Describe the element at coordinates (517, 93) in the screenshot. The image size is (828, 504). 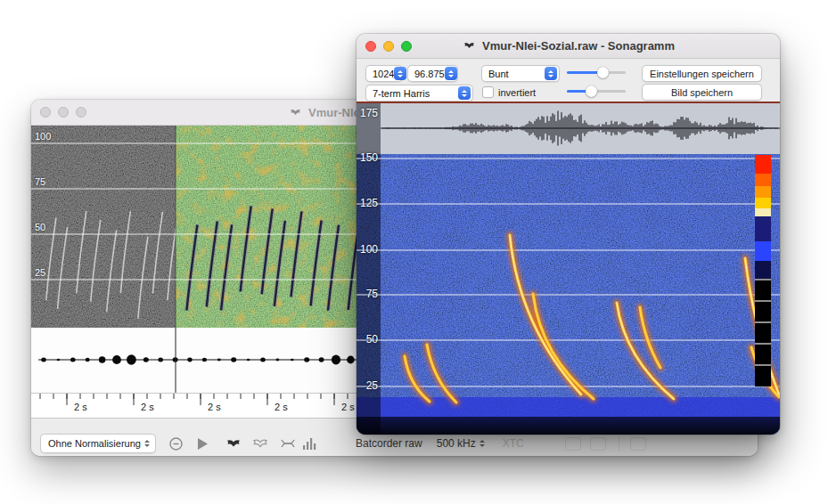
I see `invert-label: invertiert` at that location.